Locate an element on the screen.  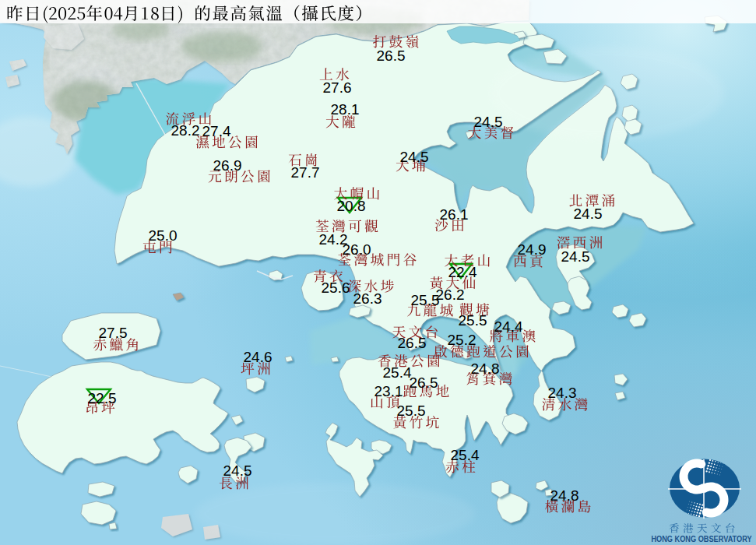
svg-text: 27.6 is located at coordinates (338, 87).